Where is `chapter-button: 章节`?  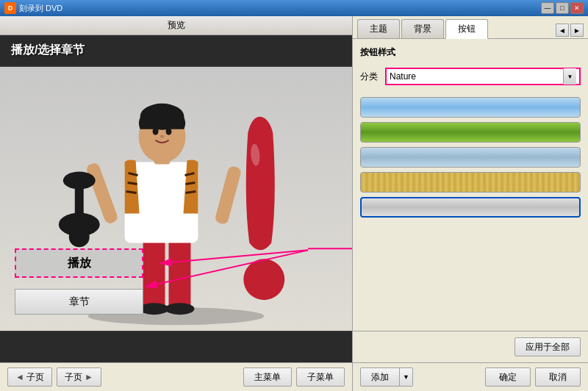
chapter-button: 章节 is located at coordinates (79, 301).